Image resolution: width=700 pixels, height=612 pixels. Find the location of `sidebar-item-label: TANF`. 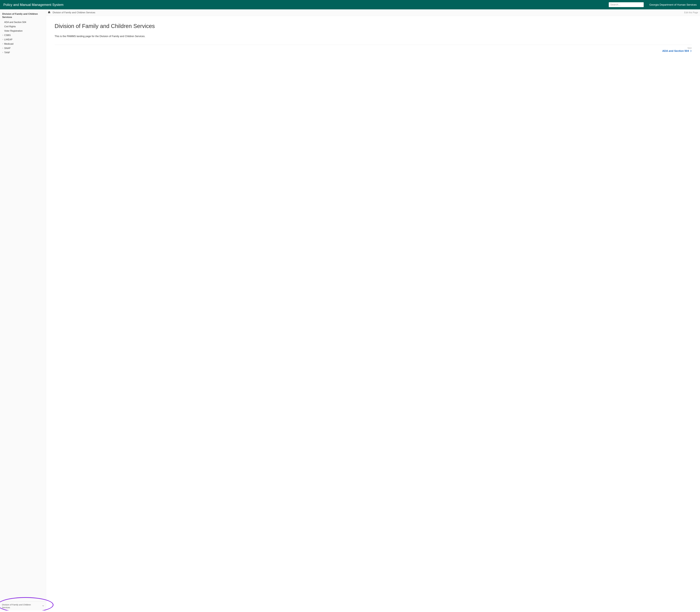

sidebar-item-label: TANF is located at coordinates (7, 53).